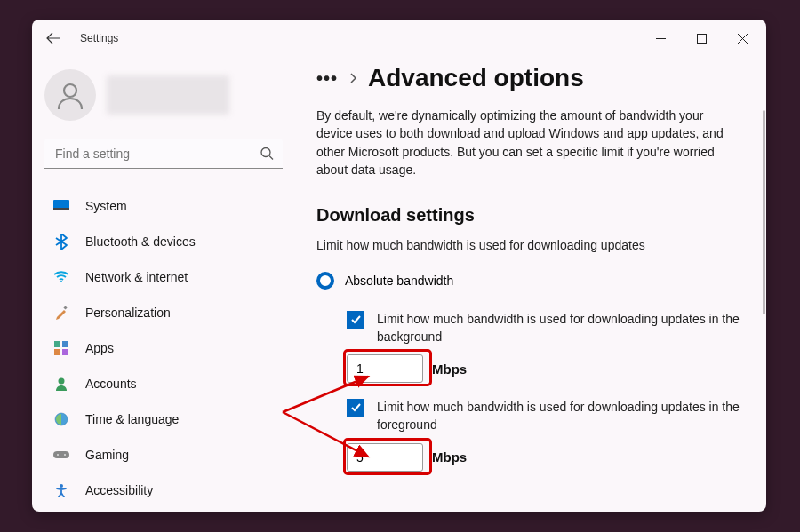 This screenshot has width=800, height=532. What do you see at coordinates (61, 277) in the screenshot?
I see `wifi-icon` at bounding box center [61, 277].